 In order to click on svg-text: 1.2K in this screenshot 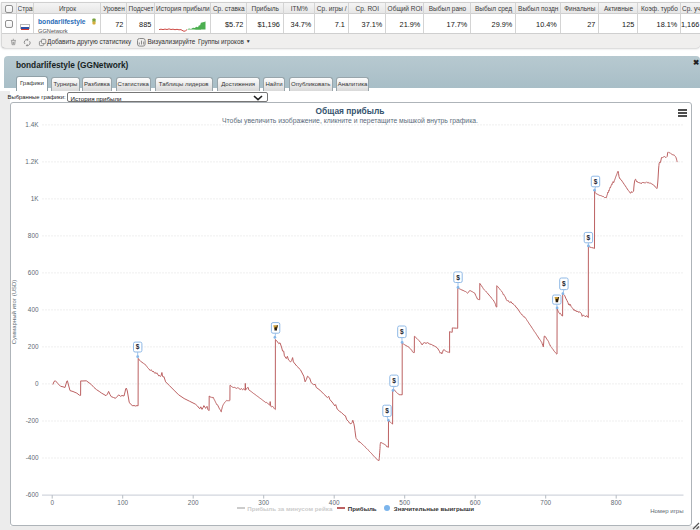, I will do `click(32, 162)`.